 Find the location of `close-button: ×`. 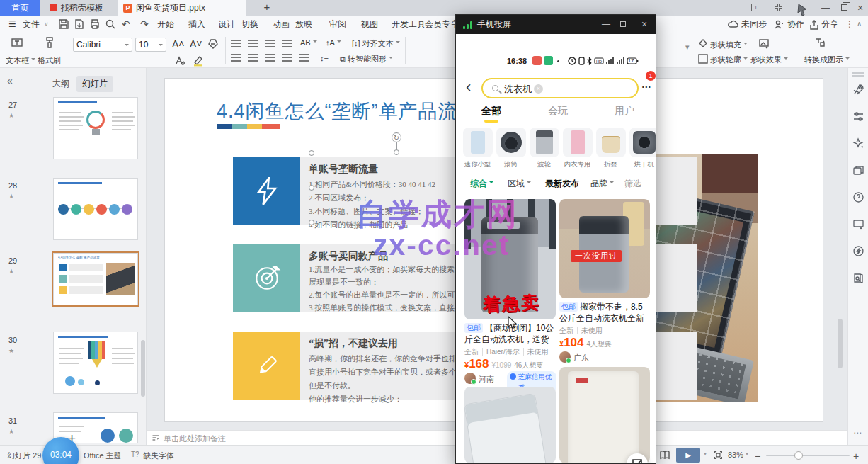

close-button: × is located at coordinates (860, 8).